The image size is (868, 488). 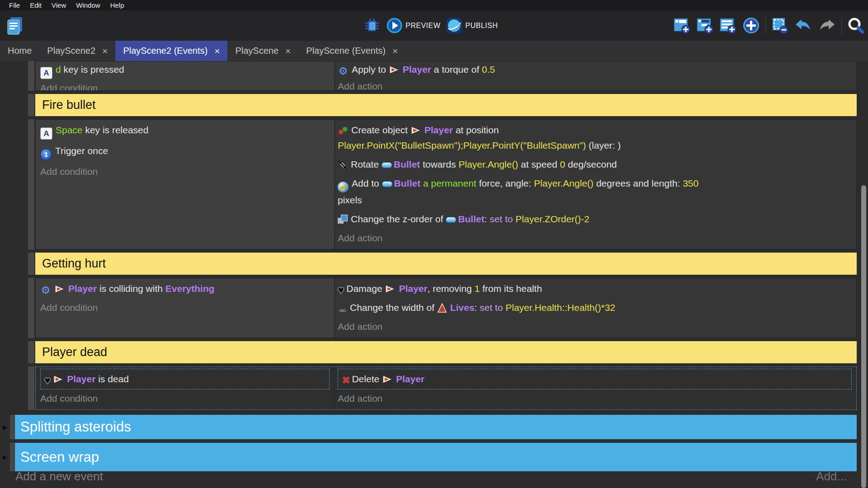 What do you see at coordinates (476, 130) in the screenshot?
I see `text-segment: at position` at bounding box center [476, 130].